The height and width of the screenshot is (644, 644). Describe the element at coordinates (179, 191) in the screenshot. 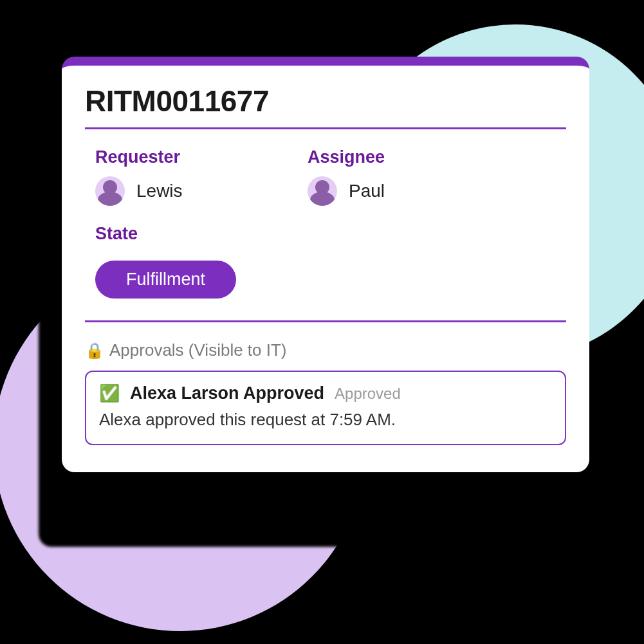

I see `requester-person: Lewis` at that location.